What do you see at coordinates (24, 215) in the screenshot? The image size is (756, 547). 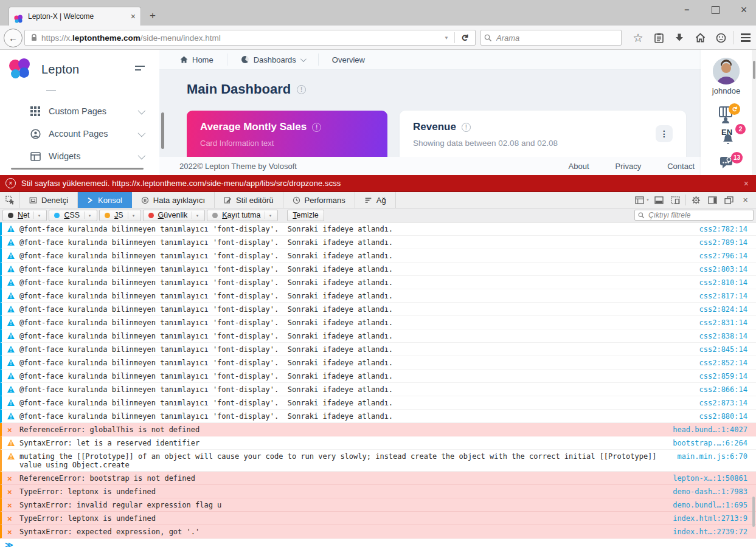 I see `console-filter-button-0: Net` at bounding box center [24, 215].